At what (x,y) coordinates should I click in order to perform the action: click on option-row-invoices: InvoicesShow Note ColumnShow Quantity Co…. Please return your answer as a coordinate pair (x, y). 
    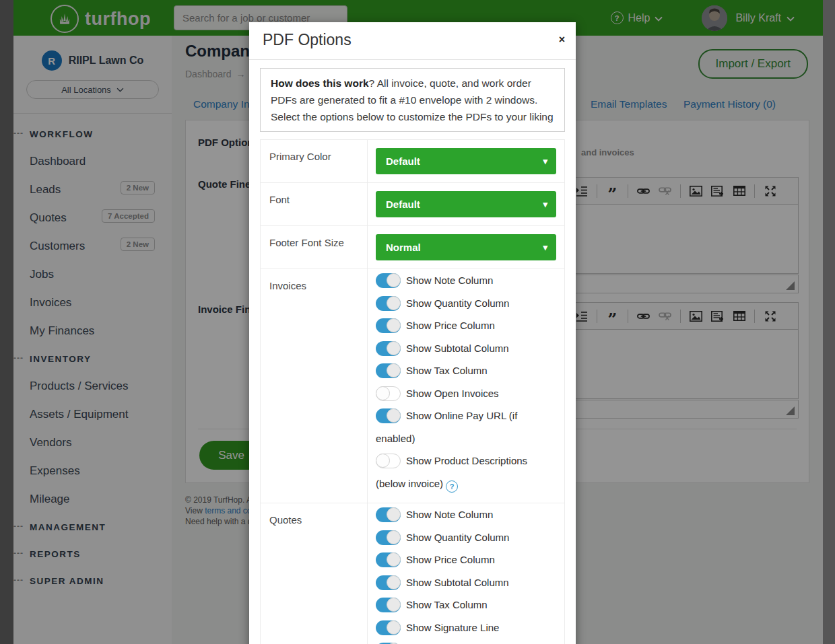
    Looking at the image, I should click on (412, 386).